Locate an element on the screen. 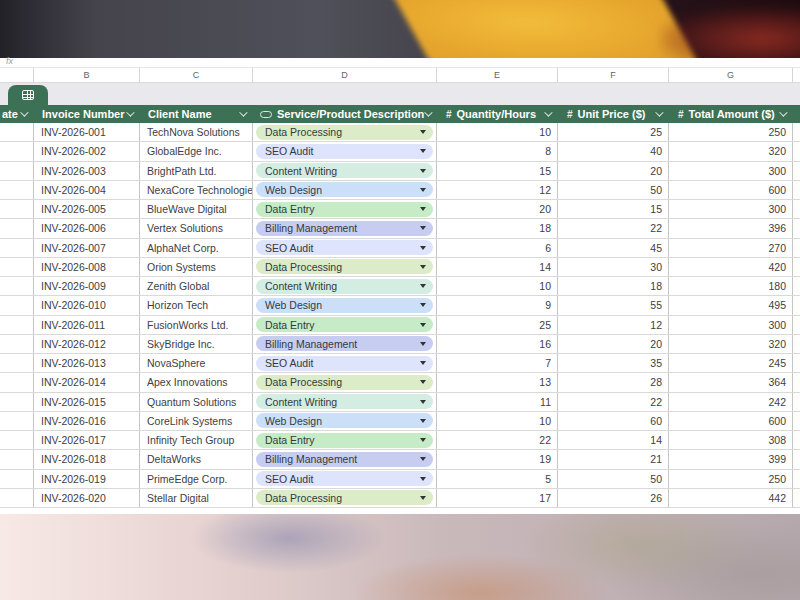 The image size is (800, 600). unit-price-cell: 18 is located at coordinates (614, 286).